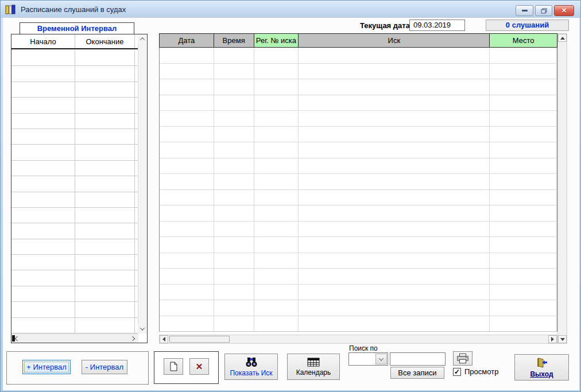  Describe the element at coordinates (525, 10) in the screenshot. I see `minimize-button` at that location.